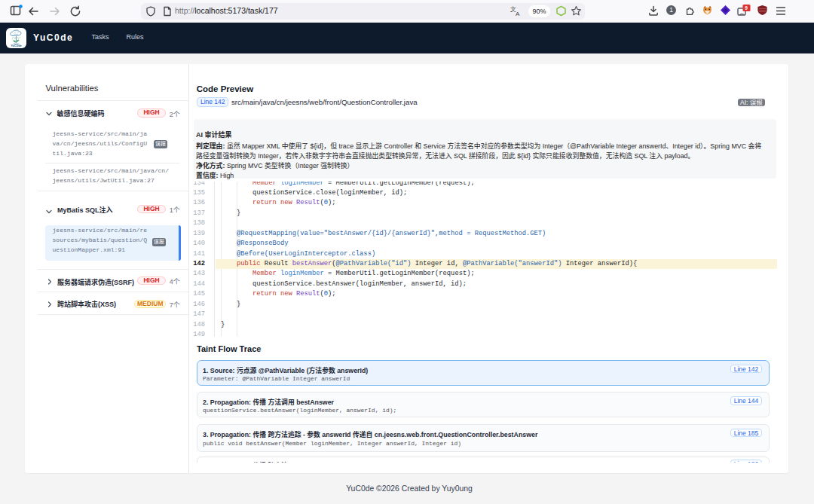 This screenshot has height=504, width=814. I want to click on svg-text: YuC0de, so click(17, 45).